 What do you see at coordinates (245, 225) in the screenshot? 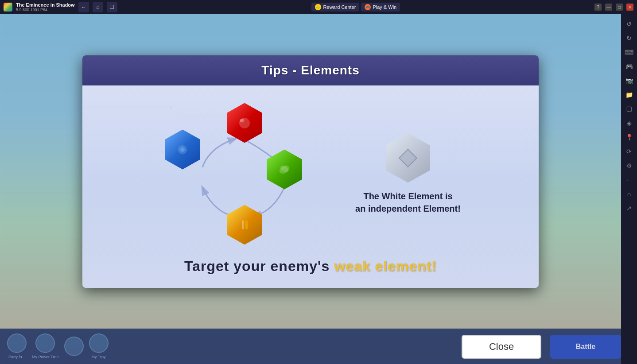
I see `yellow-element-icon` at bounding box center [245, 225].